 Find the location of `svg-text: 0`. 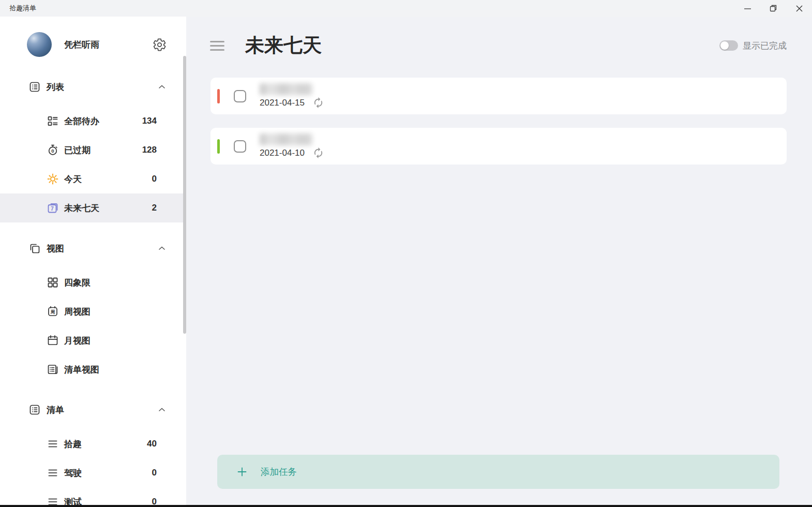

svg-text: 0 is located at coordinates (53, 151).